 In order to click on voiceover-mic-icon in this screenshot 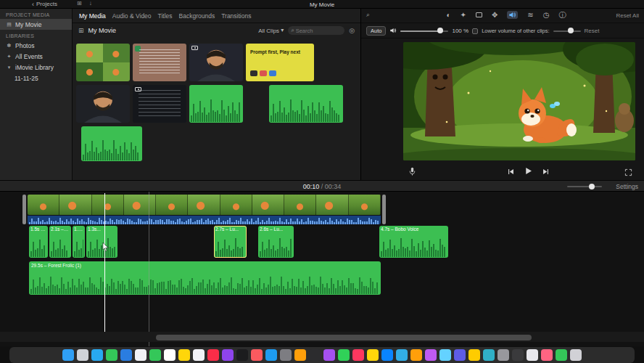, I will do `click(412, 172)`.